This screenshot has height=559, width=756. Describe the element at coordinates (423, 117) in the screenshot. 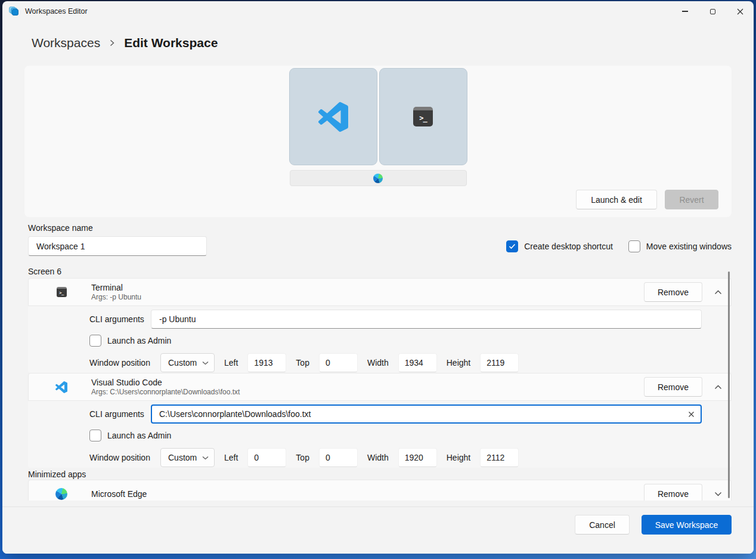

I see `preview-window-terminal: >_` at that location.